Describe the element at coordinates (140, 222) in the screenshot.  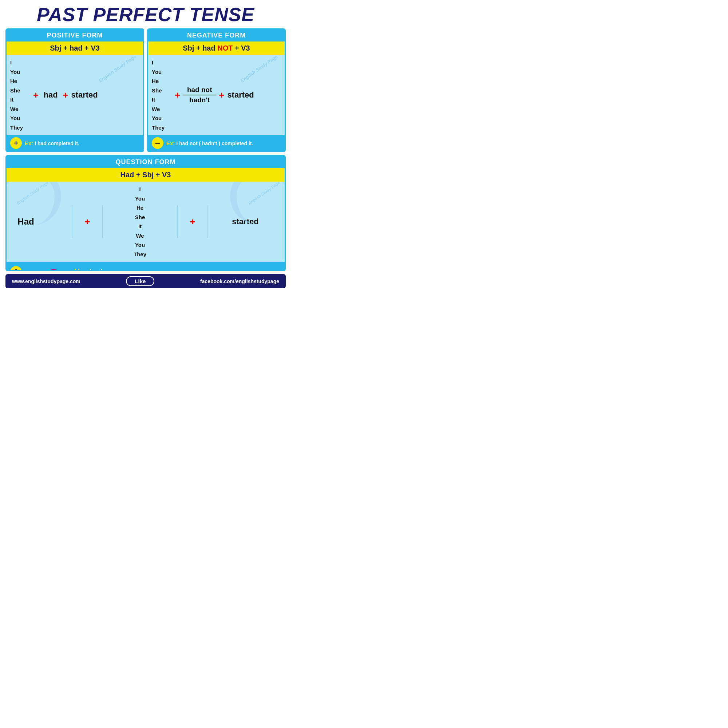
I see `question-pronouns-col: IYouHeSheItWeYouThey` at that location.